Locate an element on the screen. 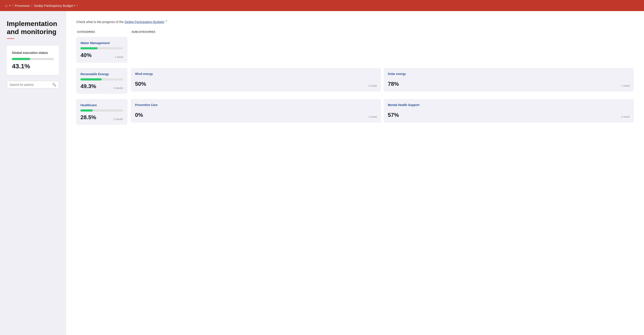 Image resolution: width=644 pixels, height=335 pixels. subcategory-percent: 57% is located at coordinates (394, 115).